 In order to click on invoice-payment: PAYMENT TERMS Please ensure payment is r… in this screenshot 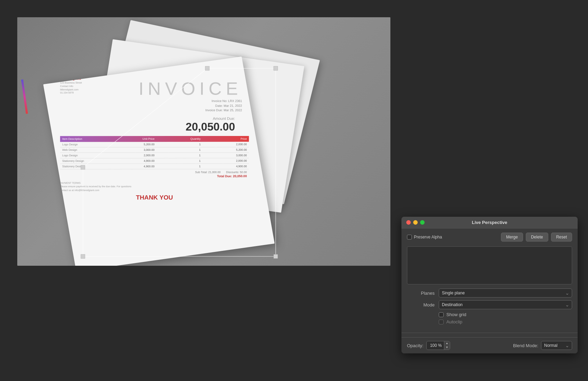, I will do `click(155, 187)`.